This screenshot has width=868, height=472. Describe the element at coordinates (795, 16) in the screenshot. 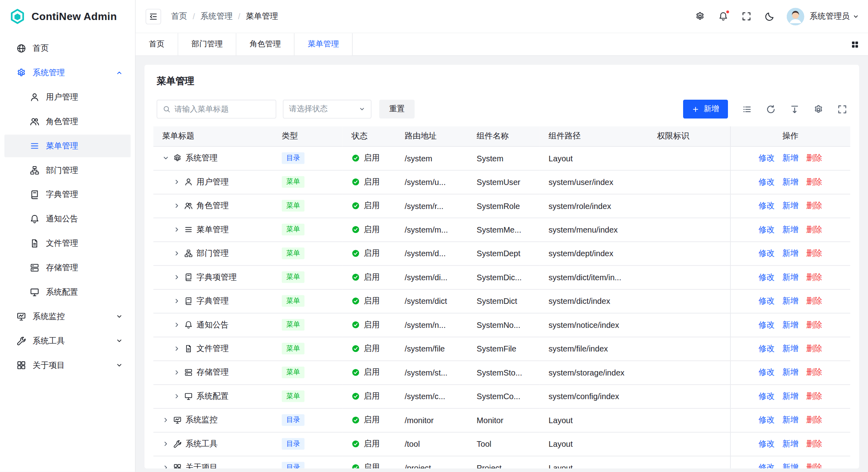

I see `avatar` at that location.